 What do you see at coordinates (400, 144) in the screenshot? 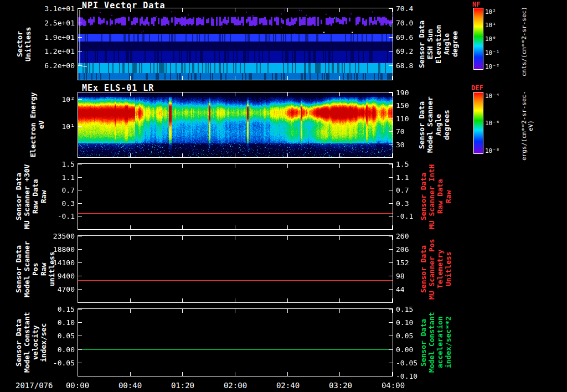
I see `y-tick-label: 30` at bounding box center [400, 144].